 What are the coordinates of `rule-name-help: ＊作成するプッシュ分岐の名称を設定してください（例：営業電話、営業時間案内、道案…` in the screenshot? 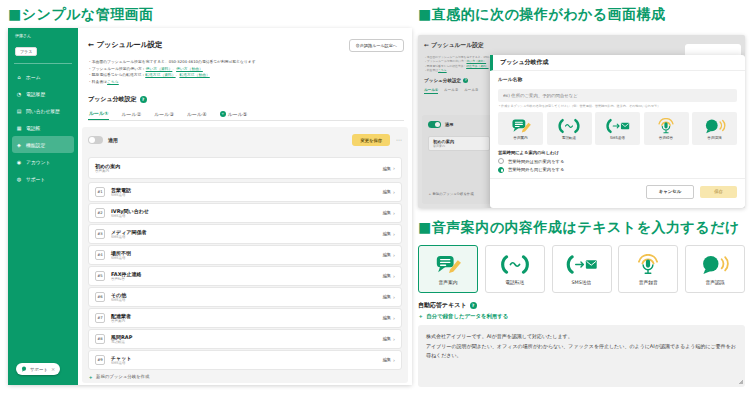 It's located at (618, 106).